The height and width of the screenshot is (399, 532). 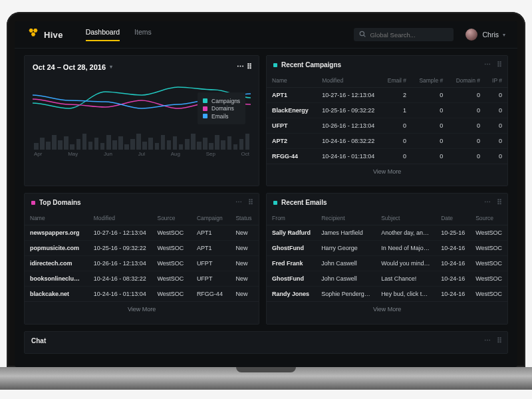 I want to click on table-row: idirectech.com10-26-16 - 12:13:04WestSOC…, so click(x=142, y=263).